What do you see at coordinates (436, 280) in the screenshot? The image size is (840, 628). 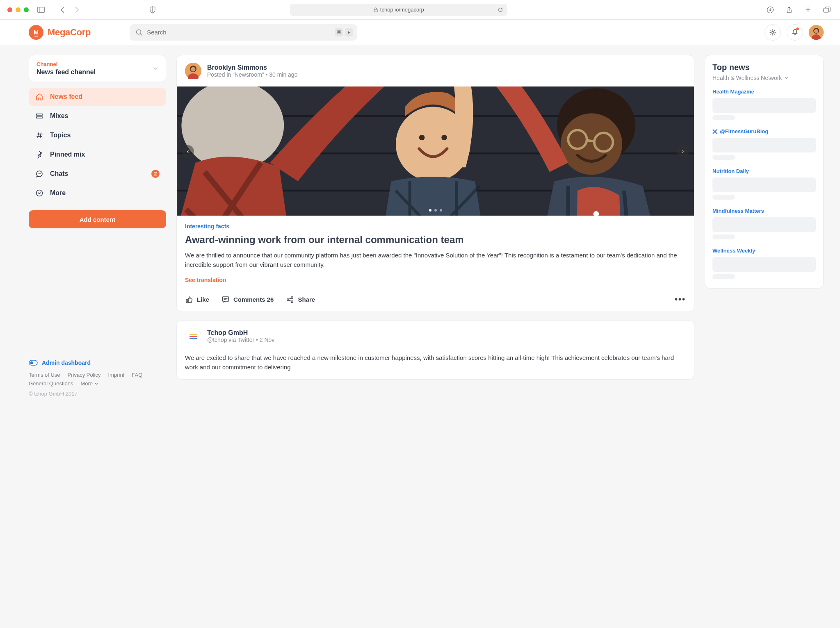 I see `see-translation-link: See translation` at bounding box center [436, 280].